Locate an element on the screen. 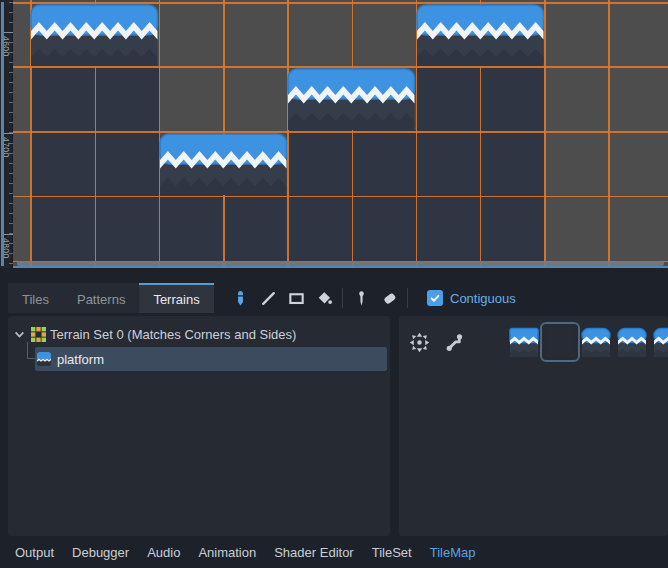  connect-mode-button is located at coordinates (419, 342).